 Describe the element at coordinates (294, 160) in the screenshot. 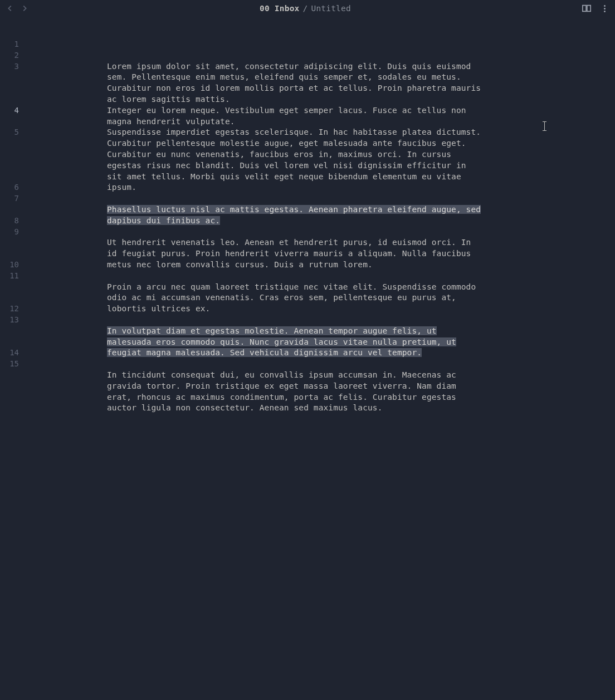

I see `editor-line: Suspendisse imperdiet egestas scelerisqu…` at that location.